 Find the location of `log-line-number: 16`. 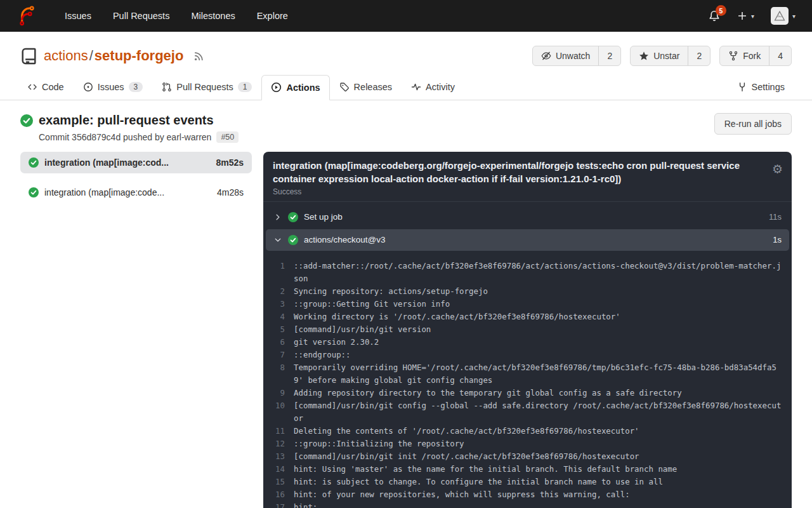

log-line-number: 16 is located at coordinates (278, 495).